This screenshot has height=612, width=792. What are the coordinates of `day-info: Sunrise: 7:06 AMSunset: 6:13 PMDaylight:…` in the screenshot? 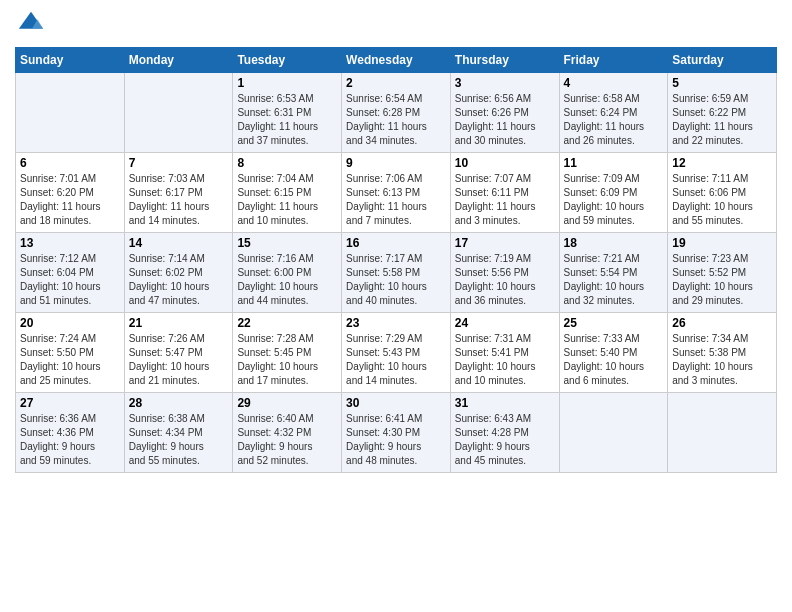 It's located at (396, 200).